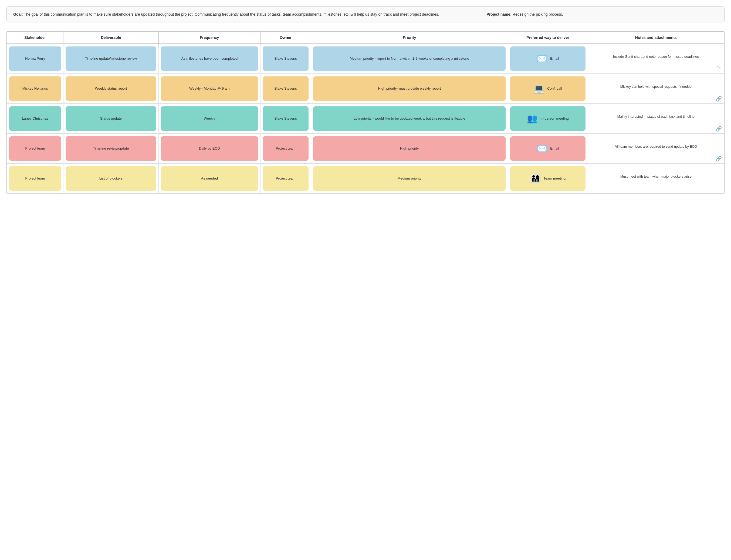  Describe the element at coordinates (548, 119) in the screenshot. I see `deliver-card: 👥 In-person meeting` at that location.